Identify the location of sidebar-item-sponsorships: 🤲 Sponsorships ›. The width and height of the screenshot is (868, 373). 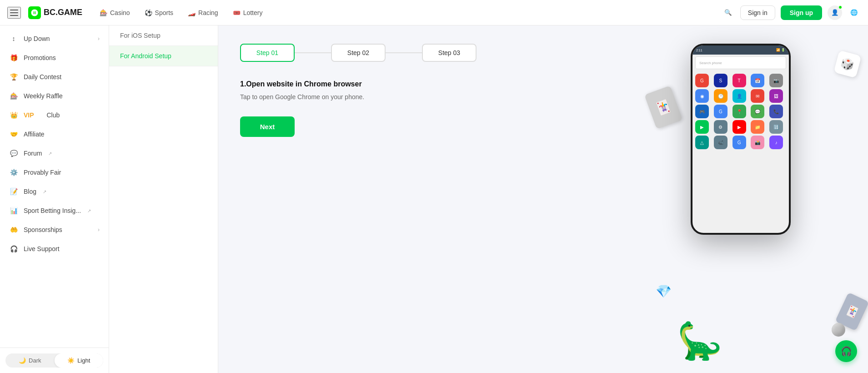
(55, 230).